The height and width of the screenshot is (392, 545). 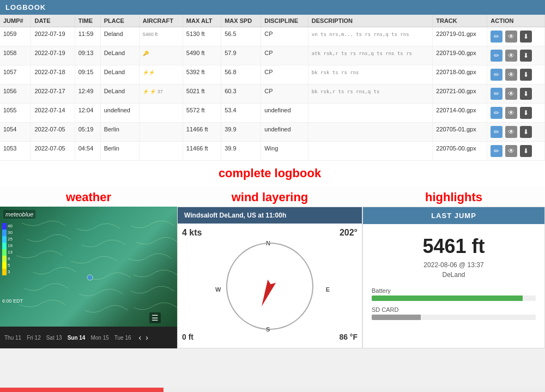 I want to click on cell-max-spd: 39.9, so click(x=241, y=132).